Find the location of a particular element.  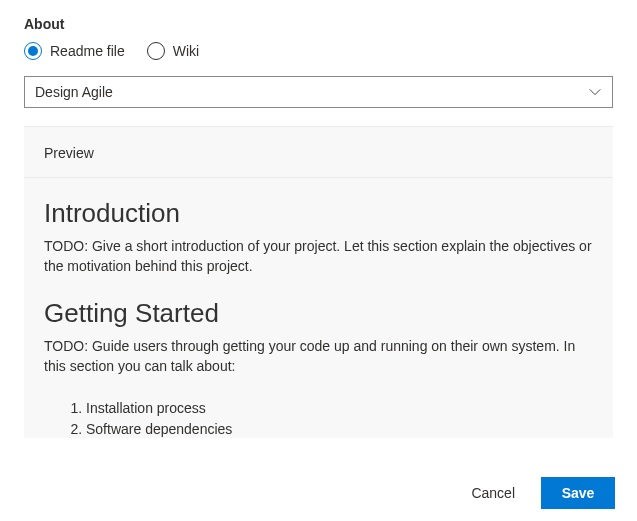

paragraph-introduction: TODO: Give a short introduction of your … is located at coordinates (318, 256).